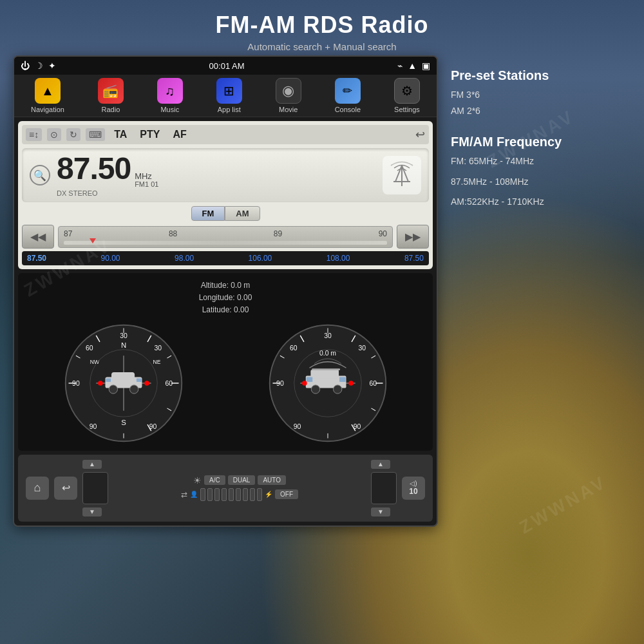  What do you see at coordinates (37, 258) in the screenshot?
I see `preset-1: 87.50` at bounding box center [37, 258].